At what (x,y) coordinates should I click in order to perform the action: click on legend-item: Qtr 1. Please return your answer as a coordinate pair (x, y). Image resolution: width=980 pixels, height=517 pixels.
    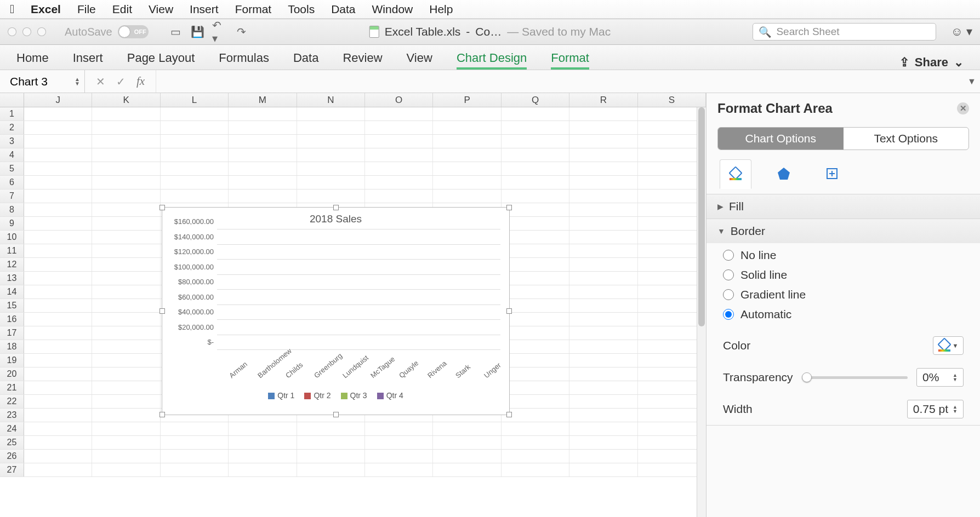
    Looking at the image, I should click on (281, 395).